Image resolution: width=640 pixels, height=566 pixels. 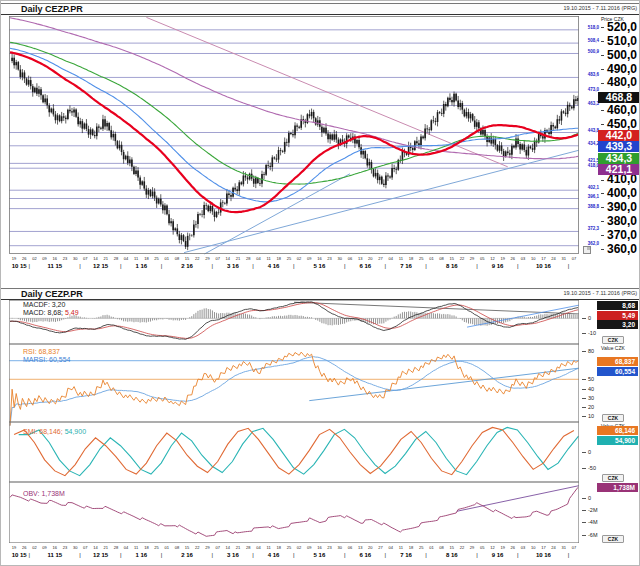 I want to click on month-label: 8 16, so click(x=452, y=555).